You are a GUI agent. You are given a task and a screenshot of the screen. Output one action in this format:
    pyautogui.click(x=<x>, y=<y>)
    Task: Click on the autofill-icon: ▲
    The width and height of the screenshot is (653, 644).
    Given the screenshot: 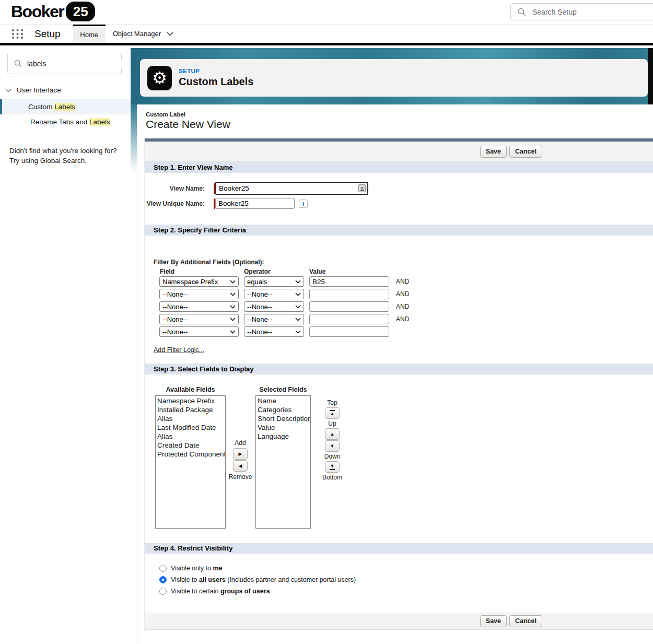 What is the action you would take?
    pyautogui.click(x=362, y=188)
    